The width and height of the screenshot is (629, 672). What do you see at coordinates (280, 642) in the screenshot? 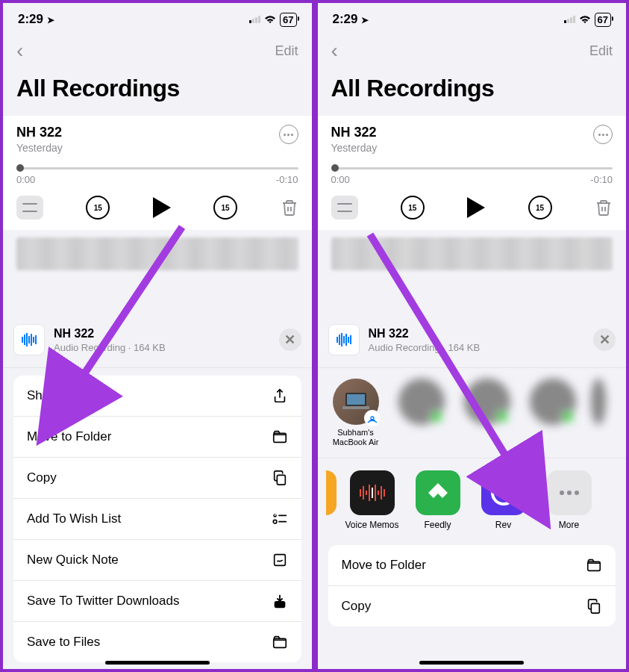
I see `files-icon` at bounding box center [280, 642].